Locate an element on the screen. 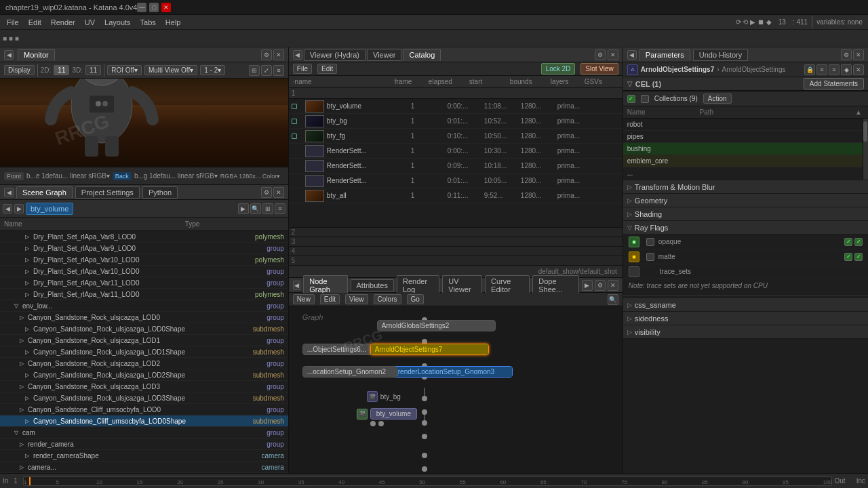 The width and height of the screenshot is (868, 488). sg-filter: ⊞ is located at coordinates (268, 209).